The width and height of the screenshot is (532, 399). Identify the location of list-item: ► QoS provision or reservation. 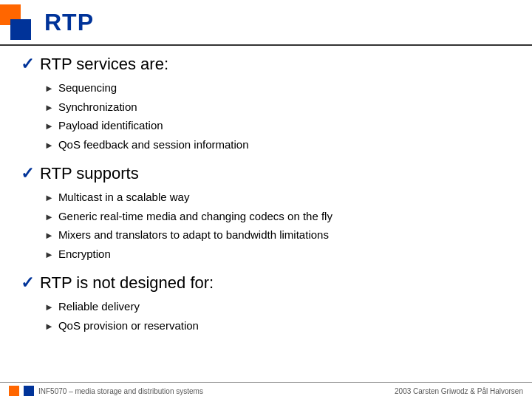
(278, 326).